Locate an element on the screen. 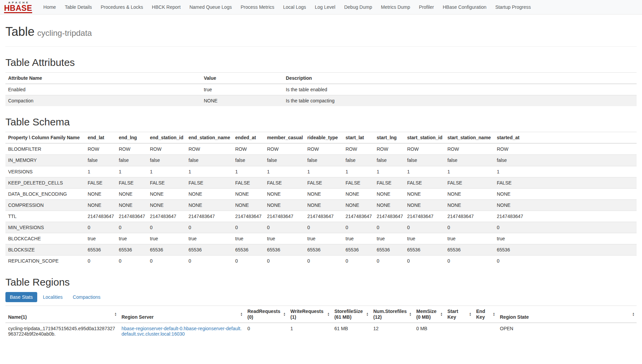 This screenshot has height=364, width=642. regions-col-readrequests-0: ReadRequests (0)▲▼ is located at coordinates (266, 314).